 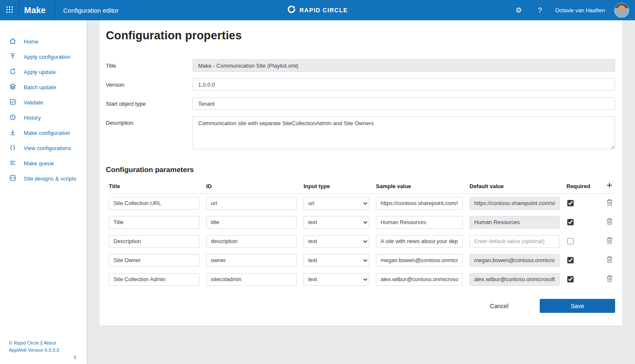 What do you see at coordinates (362, 203) in the screenshot?
I see `parameter-row: url` at bounding box center [362, 203].